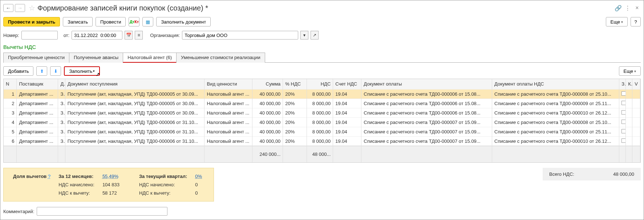 Image resolution: width=644 pixels, height=220 pixels. I want to click on table-row: 4Департамент ...ЗПоступление (акт, накла…, so click(322, 122).